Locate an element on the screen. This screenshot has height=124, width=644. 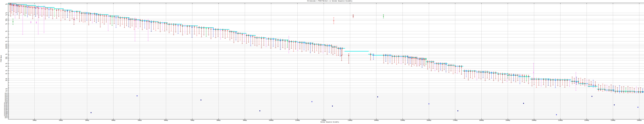
x-tick-label: 190Mbp is located at coordinates (508, 120).